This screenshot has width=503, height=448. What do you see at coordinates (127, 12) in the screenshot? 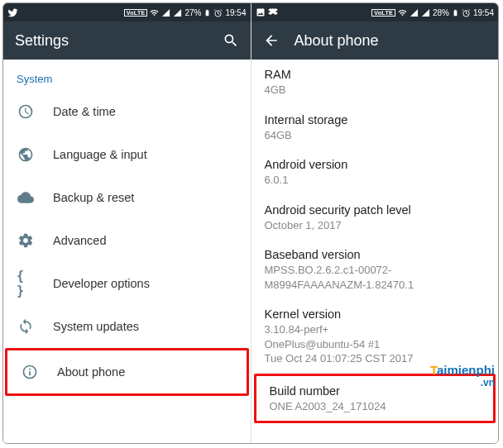
I see `status-bar-left: VoLTE 27% 19:54` at bounding box center [127, 12].